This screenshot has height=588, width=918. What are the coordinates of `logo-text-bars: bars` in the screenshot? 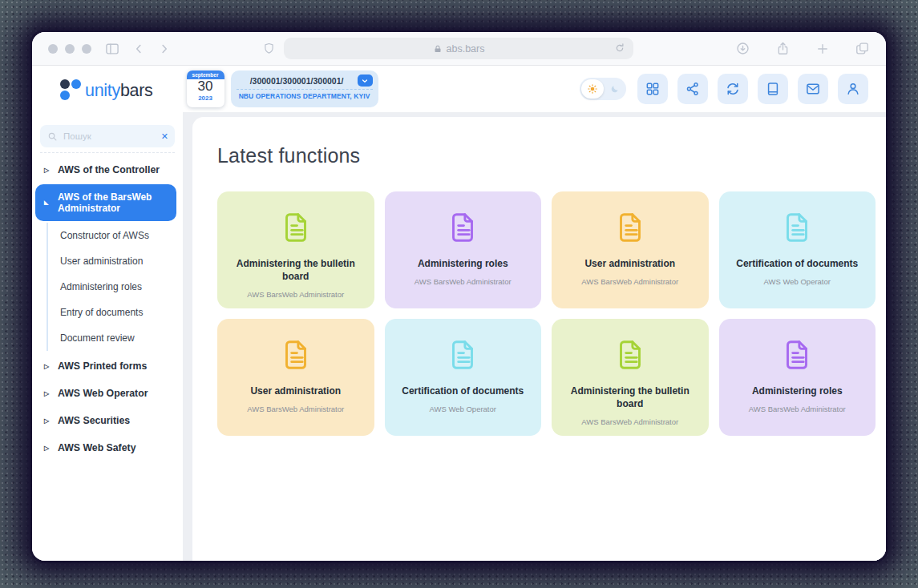 It's located at (136, 91).